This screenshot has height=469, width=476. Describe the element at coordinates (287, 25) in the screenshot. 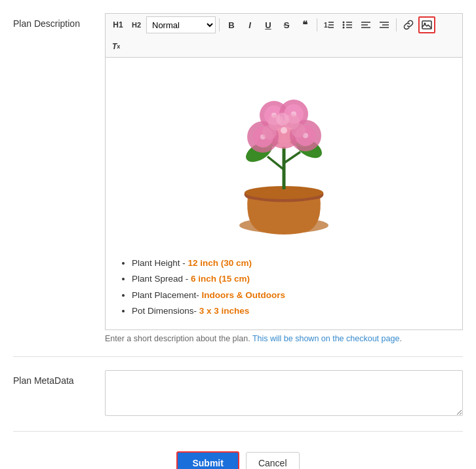

I see `strikethrough-button: S` at that location.